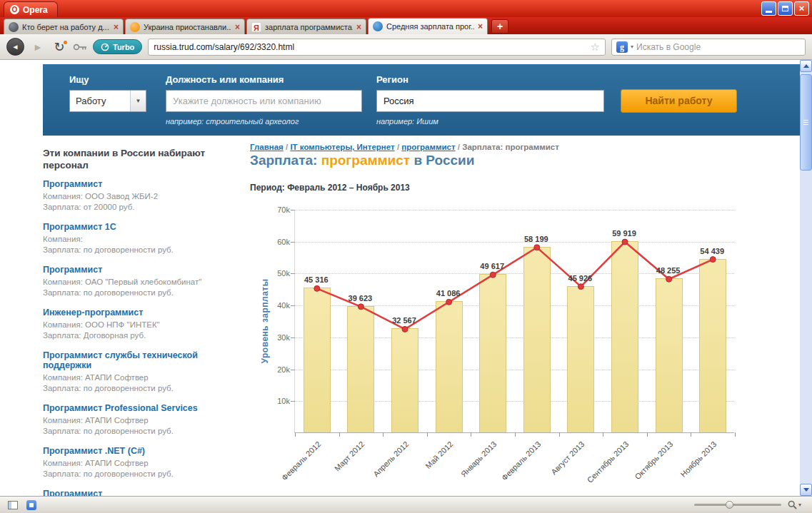  I want to click on breadcrumb-item: IT компьютеры, Интернет, so click(342, 147).